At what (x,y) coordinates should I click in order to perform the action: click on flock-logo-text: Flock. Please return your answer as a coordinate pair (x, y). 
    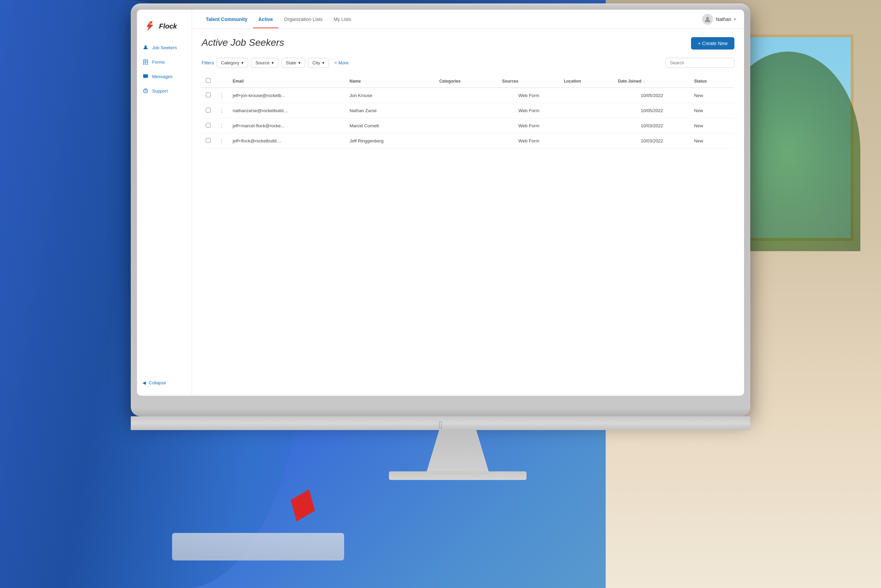
    Looking at the image, I should click on (168, 26).